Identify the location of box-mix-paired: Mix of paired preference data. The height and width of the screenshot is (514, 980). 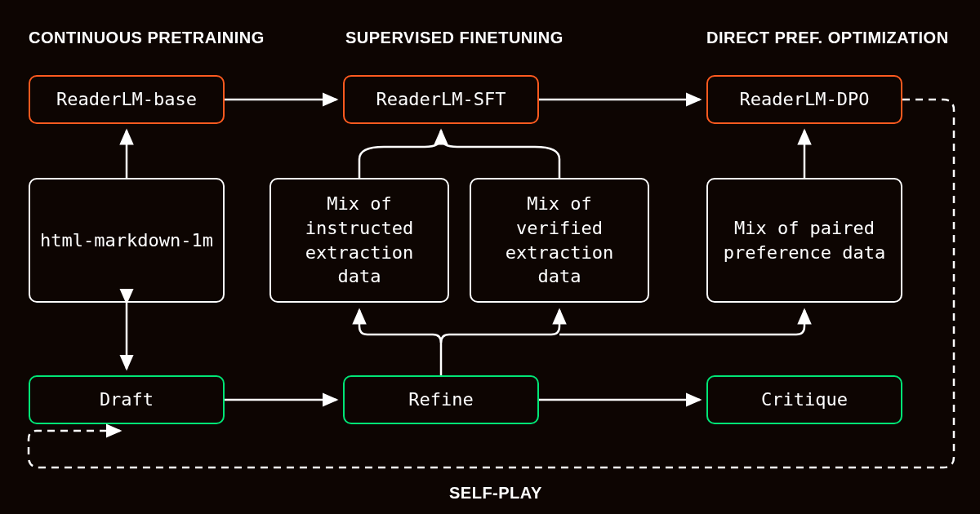
(804, 240).